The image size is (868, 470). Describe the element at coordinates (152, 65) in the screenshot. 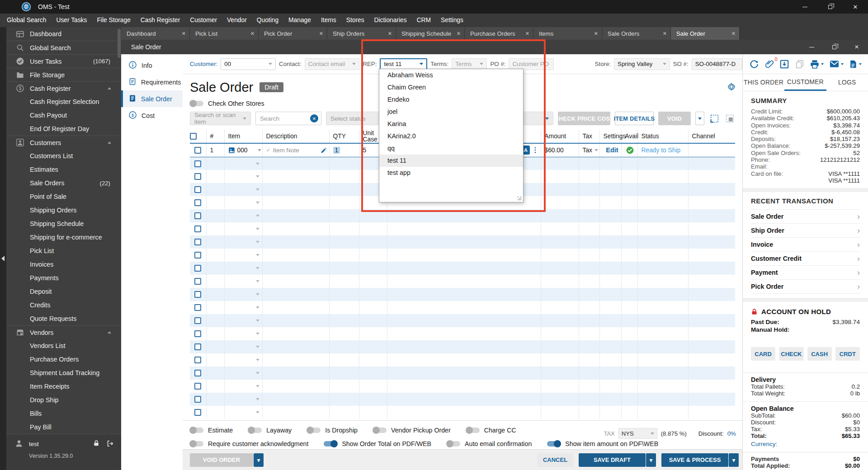

I see `order-nav-info: Info` at that location.